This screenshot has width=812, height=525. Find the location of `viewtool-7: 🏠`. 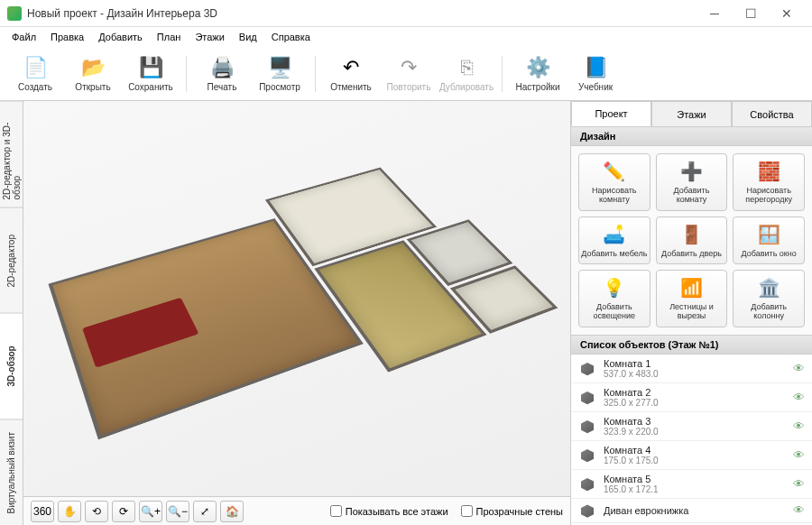

viewtool-7: 🏠 is located at coordinates (232, 511).